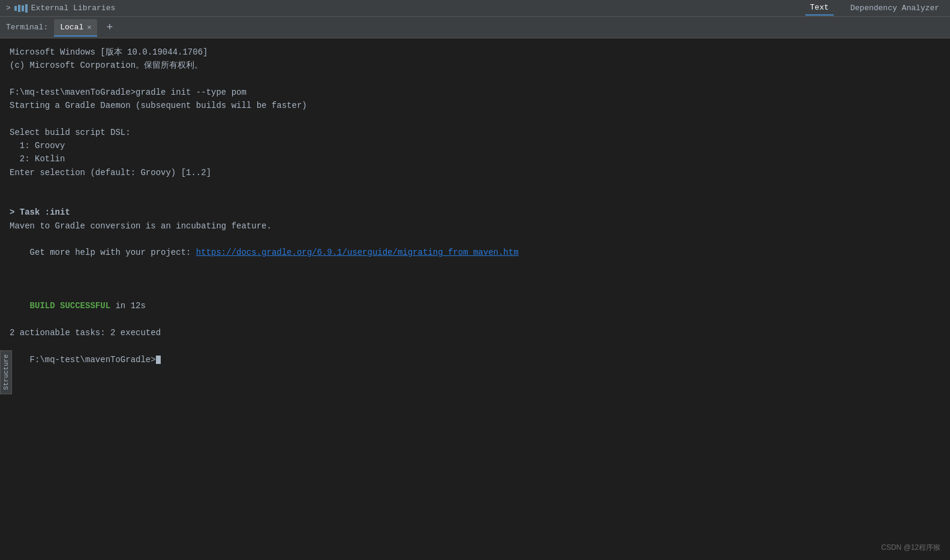 This screenshot has width=950, height=560. Describe the element at coordinates (475, 146) in the screenshot. I see `term-line-6: 1: Groovy` at that location.